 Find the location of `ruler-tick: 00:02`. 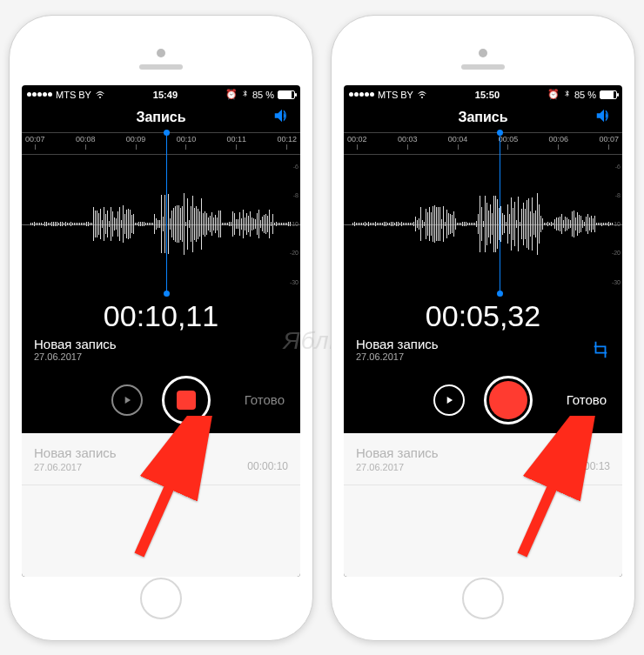

ruler-tick: 00:02 is located at coordinates (357, 141).